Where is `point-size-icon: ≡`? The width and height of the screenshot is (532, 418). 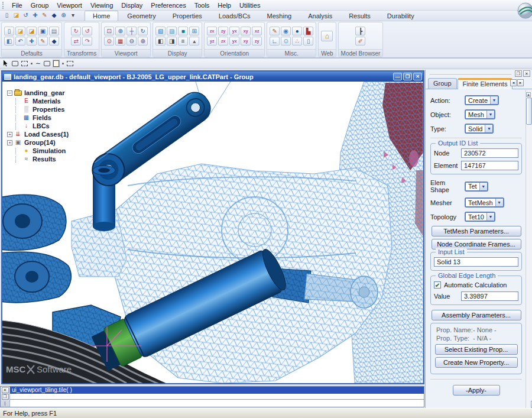 point-size-icon: ≡ is located at coordinates (183, 41).